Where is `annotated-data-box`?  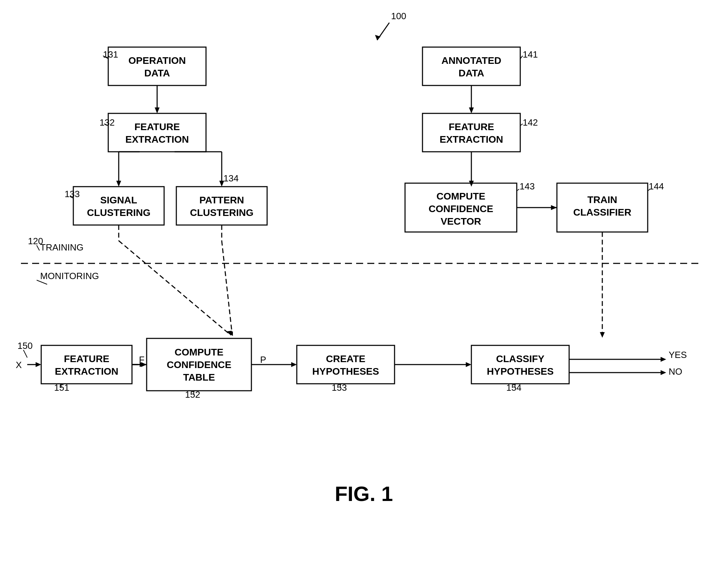
annotated-data-box is located at coordinates (471, 66).